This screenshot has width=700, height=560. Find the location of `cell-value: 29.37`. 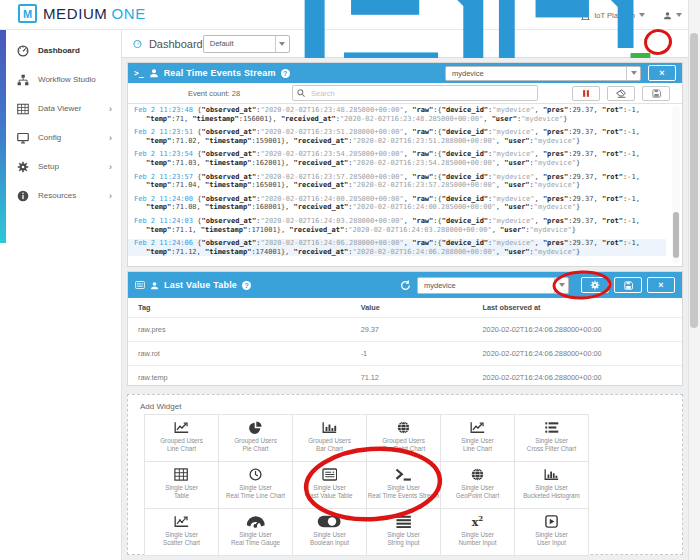

cell-value: 29.37 is located at coordinates (422, 330).